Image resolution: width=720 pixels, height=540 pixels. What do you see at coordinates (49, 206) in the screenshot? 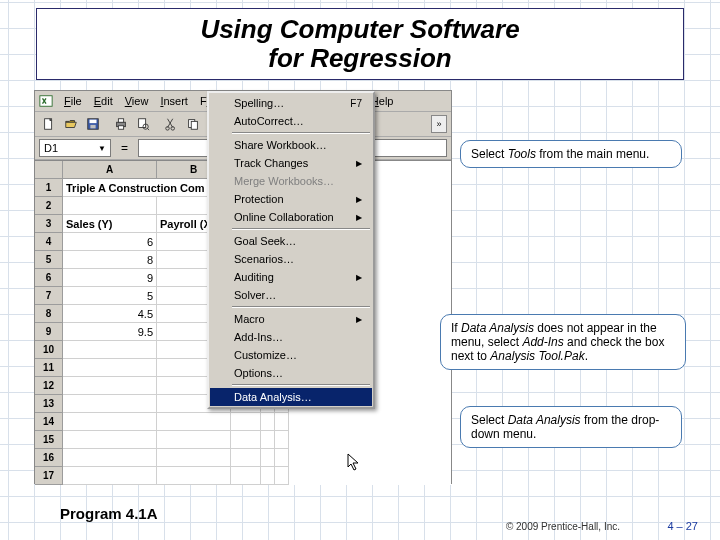
I see `row-header: 2` at bounding box center [49, 206].